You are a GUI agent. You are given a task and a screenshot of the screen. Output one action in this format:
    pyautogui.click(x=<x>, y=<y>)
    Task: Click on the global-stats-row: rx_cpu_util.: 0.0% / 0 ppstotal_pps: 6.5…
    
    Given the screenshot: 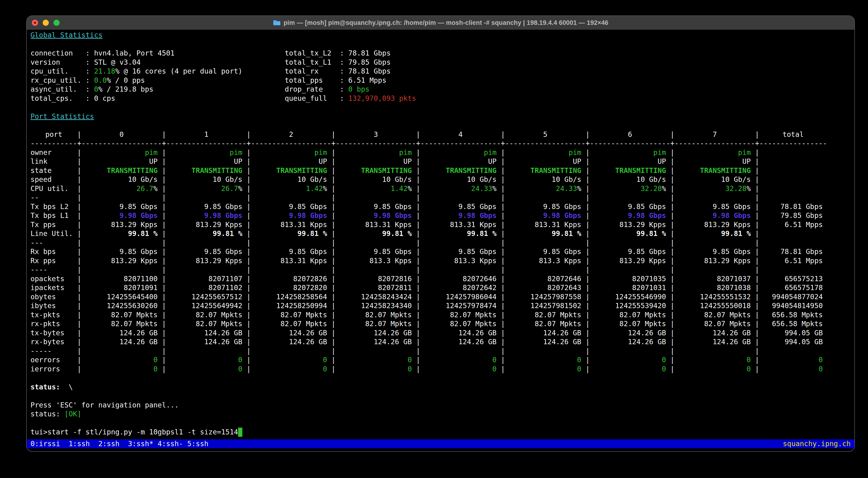 What is the action you would take?
    pyautogui.click(x=443, y=81)
    